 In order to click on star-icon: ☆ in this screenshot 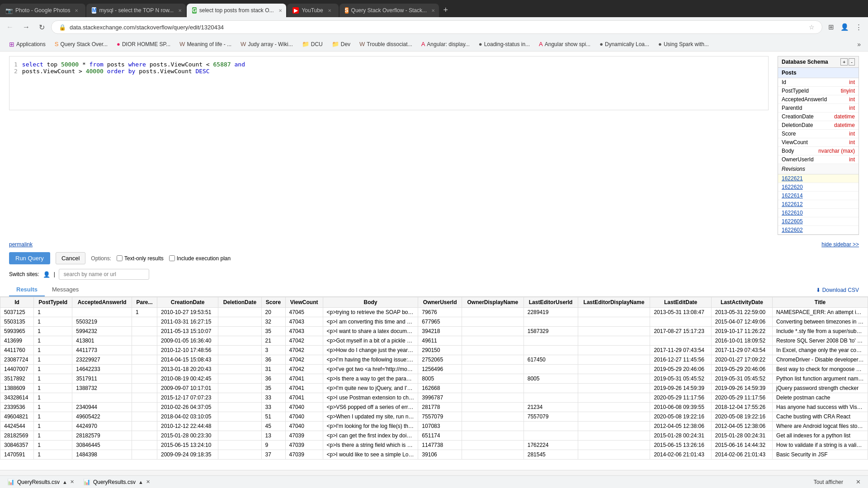, I will do `click(812, 27)`.